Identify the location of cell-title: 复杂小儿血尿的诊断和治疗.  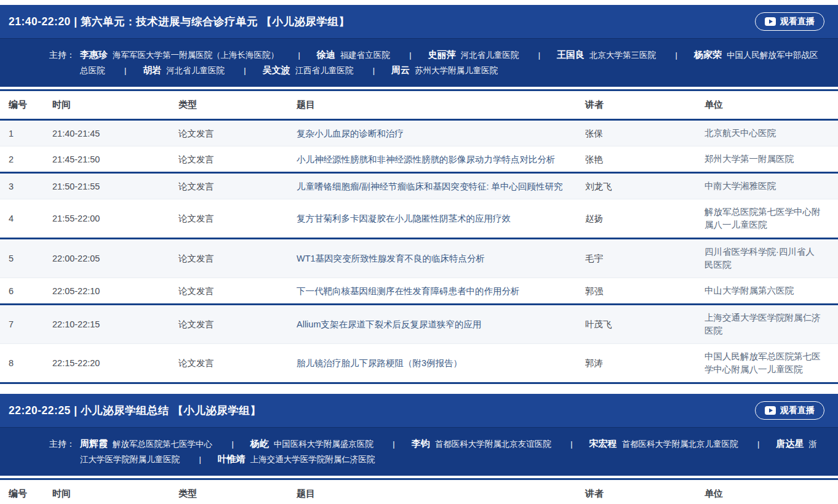
(441, 133).